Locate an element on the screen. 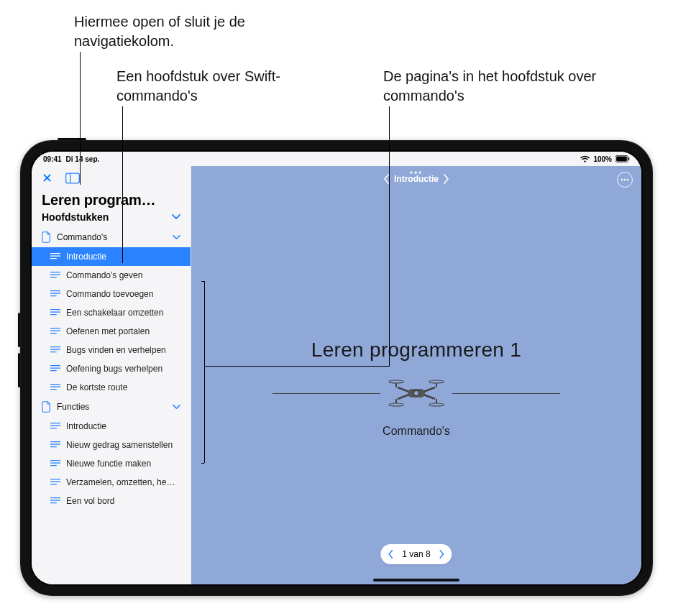 This screenshot has height=616, width=673. page-label: Commando's geven is located at coordinates (104, 275).